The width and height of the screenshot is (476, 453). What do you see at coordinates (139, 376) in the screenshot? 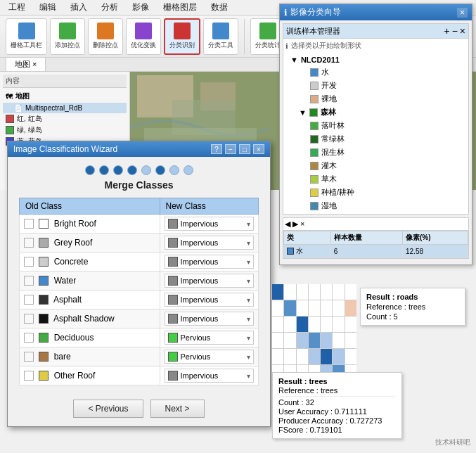
I see `merge-table-row: Other Roof Impervious ▾` at bounding box center [139, 376].